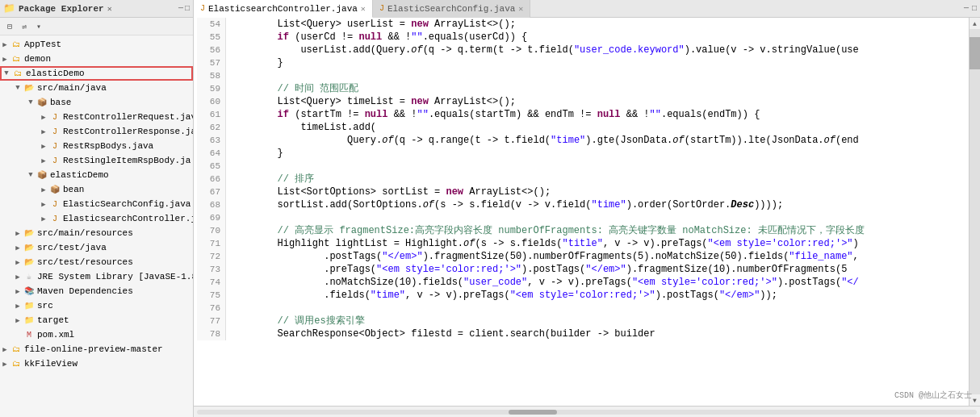 This screenshot has width=980, height=417. I want to click on tree-item-rrb: ▶ J RestRspBodys.java, so click(97, 146).